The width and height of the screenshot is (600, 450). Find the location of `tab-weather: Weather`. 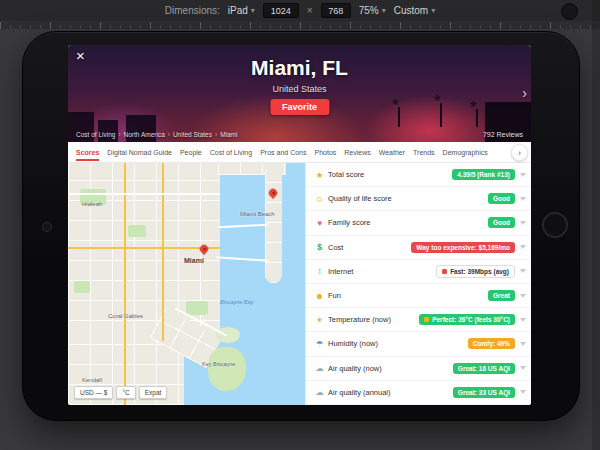

tab-weather: Weather is located at coordinates (392, 152).